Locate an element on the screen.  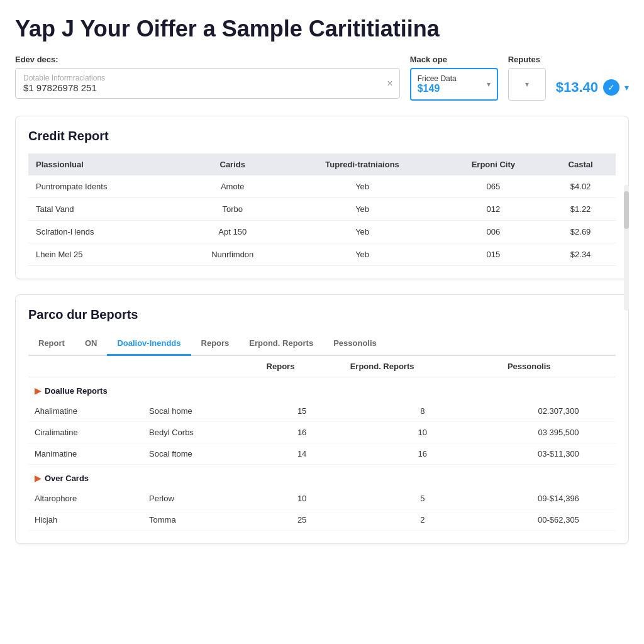
reputes-button: ▾ is located at coordinates (527, 84).